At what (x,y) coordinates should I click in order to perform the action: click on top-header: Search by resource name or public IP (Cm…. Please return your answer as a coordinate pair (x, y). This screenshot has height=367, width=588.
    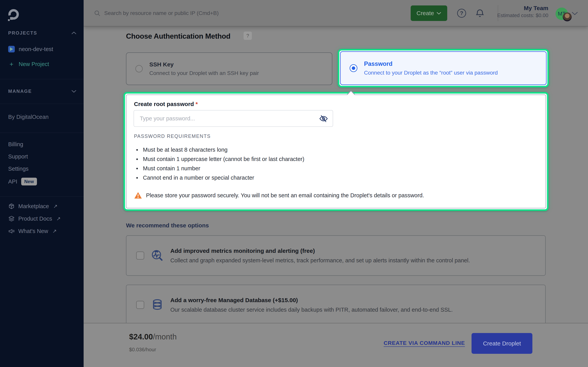
    Looking at the image, I should click on (336, 13).